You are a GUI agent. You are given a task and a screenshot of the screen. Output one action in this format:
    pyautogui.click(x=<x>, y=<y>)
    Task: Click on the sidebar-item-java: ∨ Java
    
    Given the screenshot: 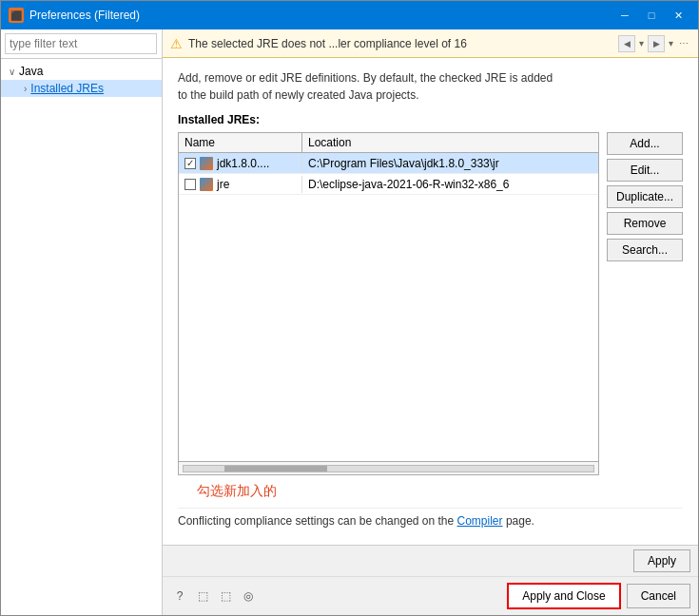 What is the action you would take?
    pyautogui.click(x=82, y=71)
    